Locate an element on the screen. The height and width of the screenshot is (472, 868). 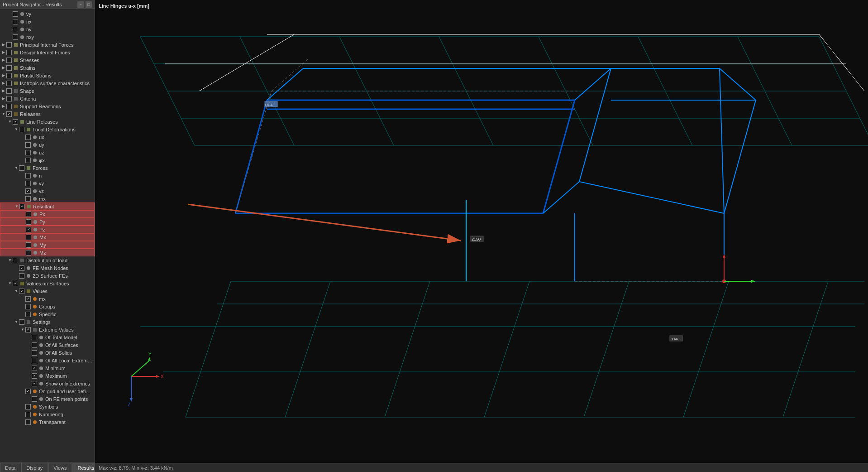
expander-isotropic: ▶ is located at coordinates (4, 83).